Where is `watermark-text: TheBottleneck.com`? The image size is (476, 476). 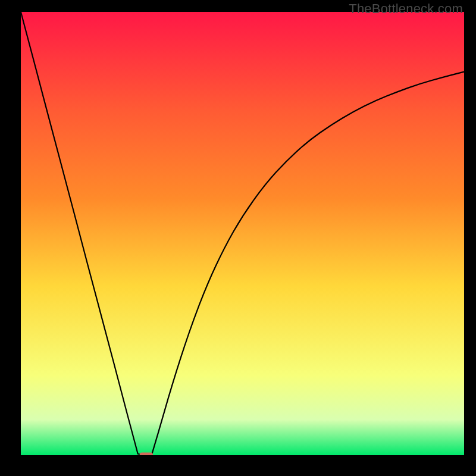 watermark-text: TheBottleneck.com is located at coordinates (406, 9).